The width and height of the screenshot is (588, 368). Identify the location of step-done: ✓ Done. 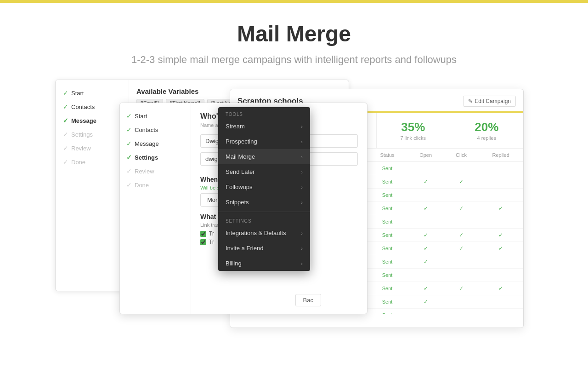
(92, 162).